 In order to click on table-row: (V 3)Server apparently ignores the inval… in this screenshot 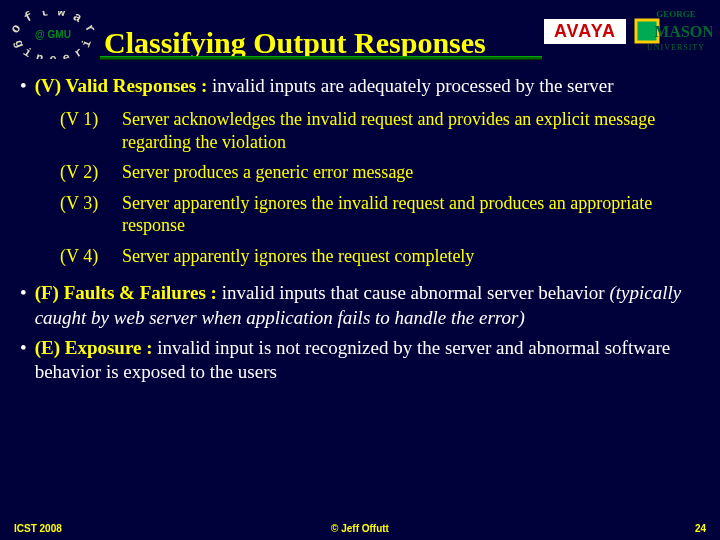, I will do `click(378, 214)`.